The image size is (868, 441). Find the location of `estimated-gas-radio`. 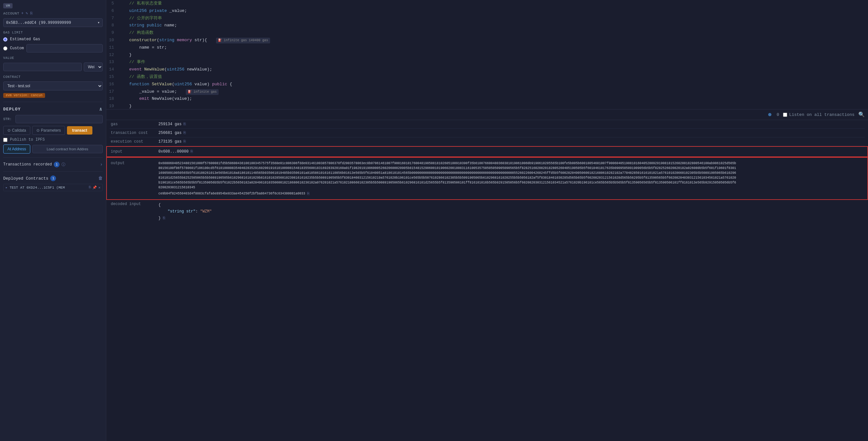

estimated-gas-radio is located at coordinates (5, 39).